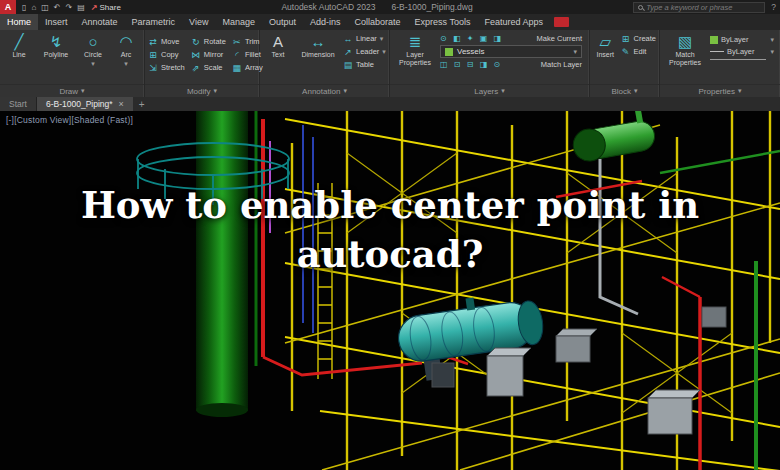 The image size is (780, 470). I want to click on table-tool: ▤Table, so click(364, 64).